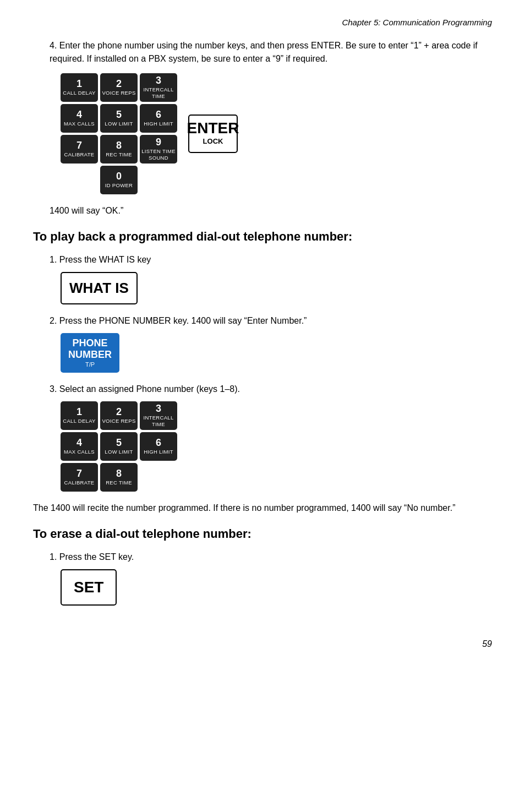  What do you see at coordinates (158, 446) in the screenshot?
I see `key2-6-high-limit: 6HIGH LIMIT` at bounding box center [158, 446].